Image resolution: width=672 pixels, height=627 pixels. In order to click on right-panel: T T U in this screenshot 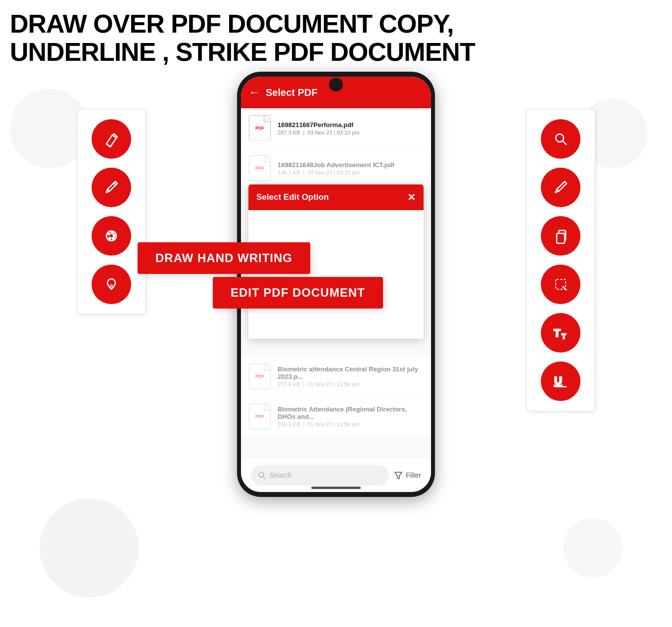, I will do `click(561, 260)`.